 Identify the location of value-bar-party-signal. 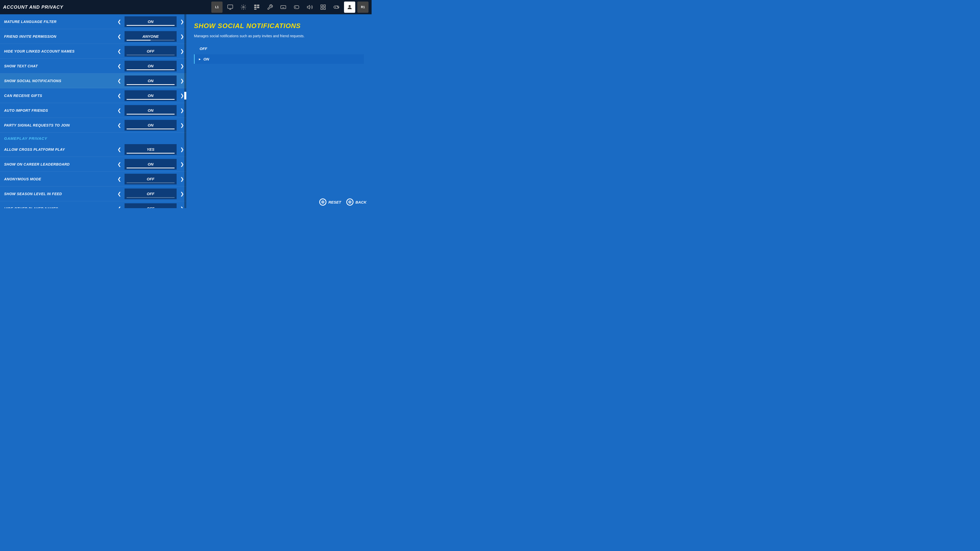
(151, 129).